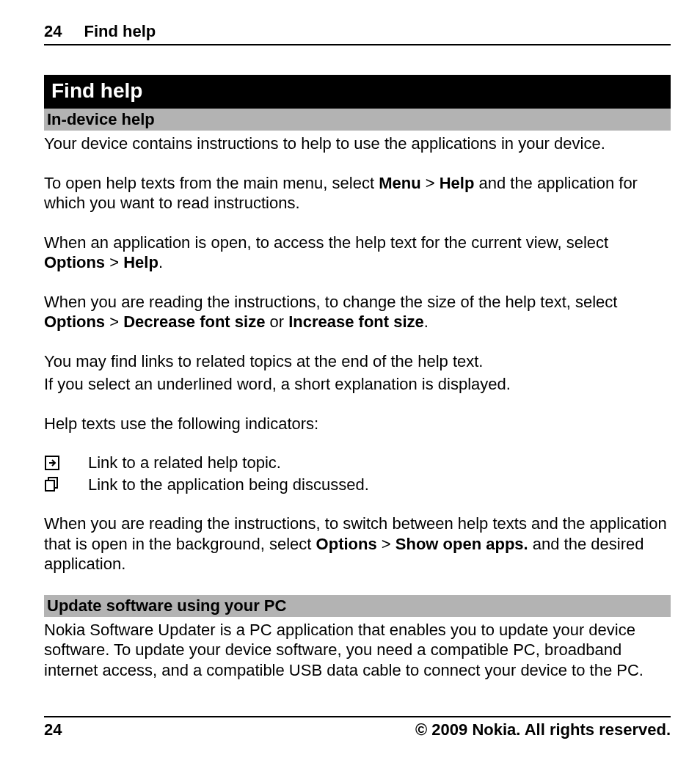  I want to click on paragraph: Nokia Software Updater is a PC applicati…, so click(357, 650).